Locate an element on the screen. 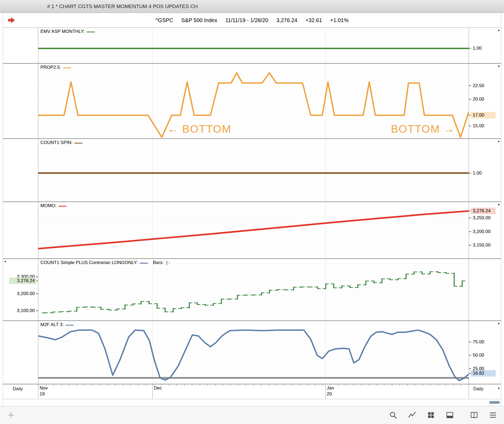 Image resolution: width=504 pixels, height=424 pixels. m2f-plot-area: M2F ALT 3: is located at coordinates (253, 352).